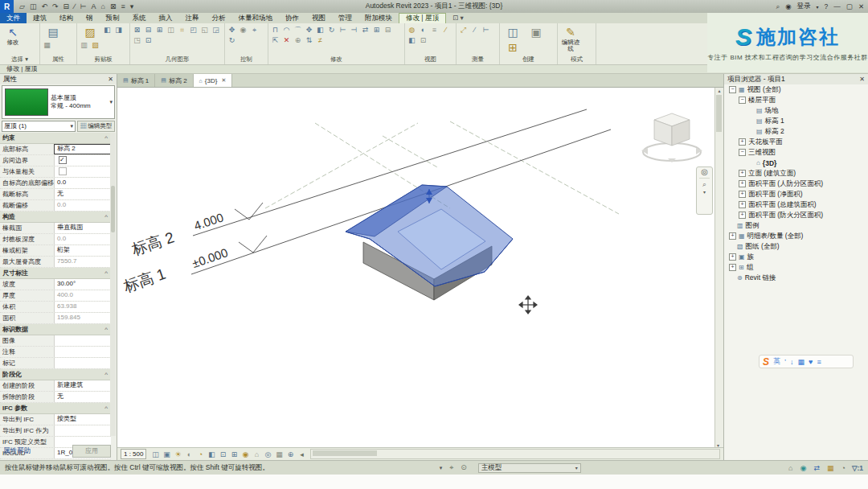  What do you see at coordinates (95, 45) in the screenshot?
I see `paint-icon: ▧` at bounding box center [95, 45].